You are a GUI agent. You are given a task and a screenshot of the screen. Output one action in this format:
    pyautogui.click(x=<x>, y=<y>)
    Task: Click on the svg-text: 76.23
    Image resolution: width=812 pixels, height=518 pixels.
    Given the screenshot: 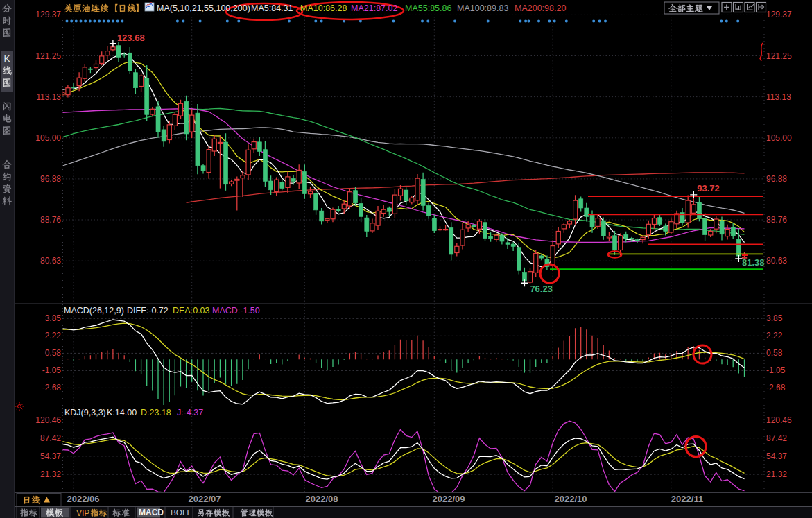 What is the action you would take?
    pyautogui.click(x=541, y=288)
    